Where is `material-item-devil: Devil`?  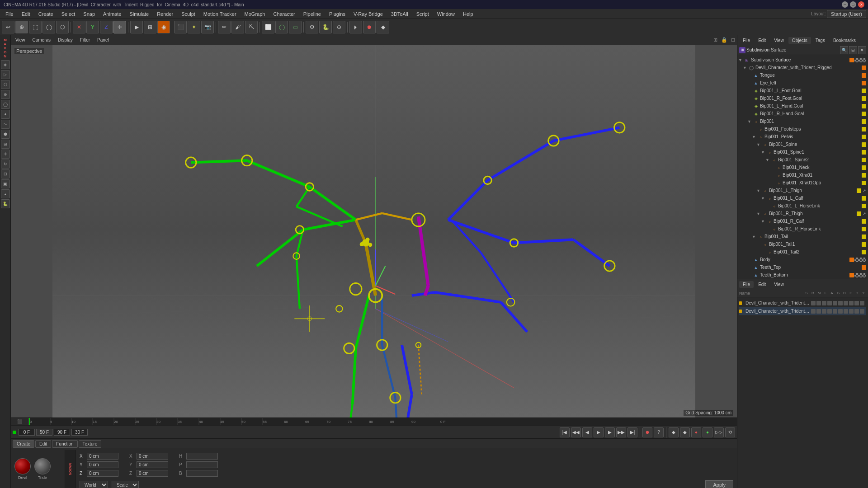 material-item-devil: Devil is located at coordinates (23, 469).